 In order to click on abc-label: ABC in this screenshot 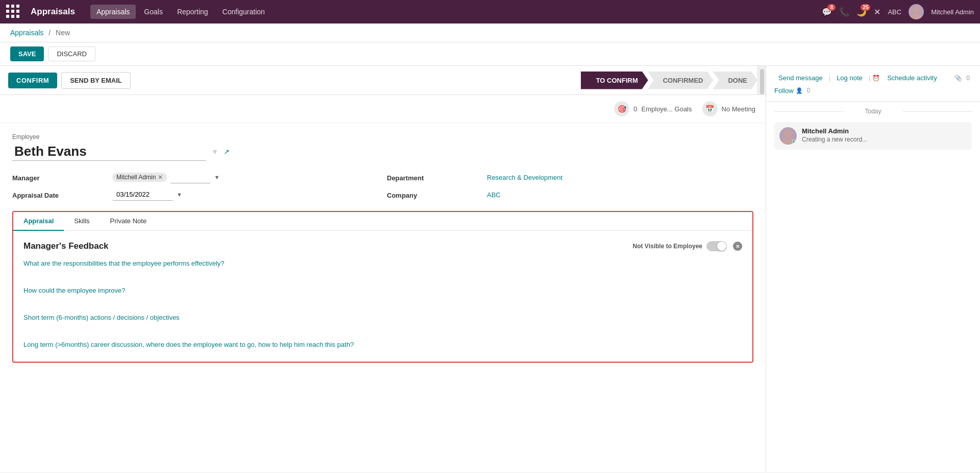, I will do `click(894, 12)`.